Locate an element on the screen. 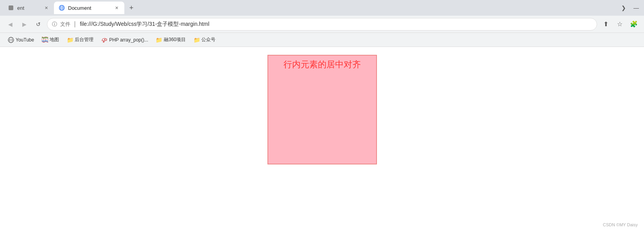  bookmark-button: ☆ is located at coordinates (620, 24).